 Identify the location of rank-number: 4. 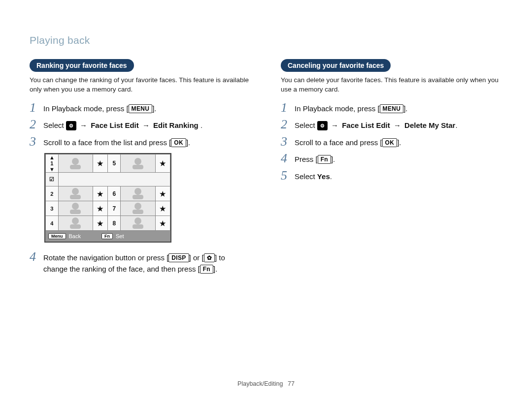
(52, 223).